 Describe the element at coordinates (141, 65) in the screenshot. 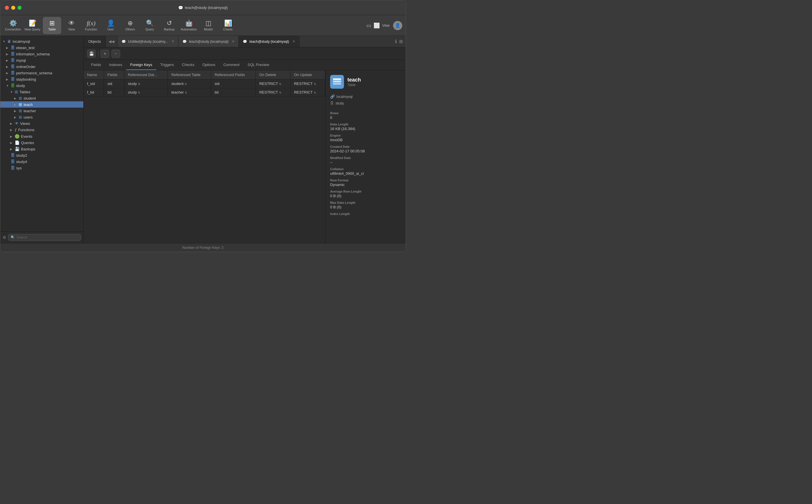

I see `tab-foreign-keys: Foreign Keys` at that location.